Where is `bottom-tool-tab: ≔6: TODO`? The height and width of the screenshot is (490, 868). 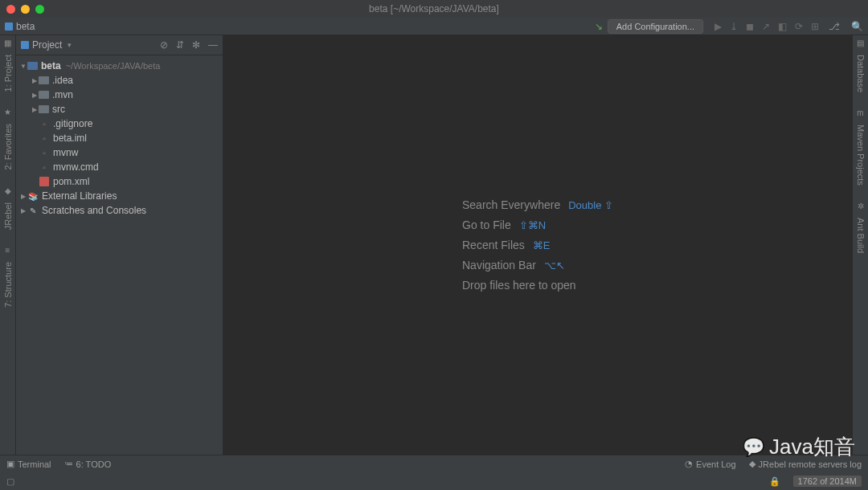
bottom-tool-tab: ≔6: TODO is located at coordinates (88, 464).